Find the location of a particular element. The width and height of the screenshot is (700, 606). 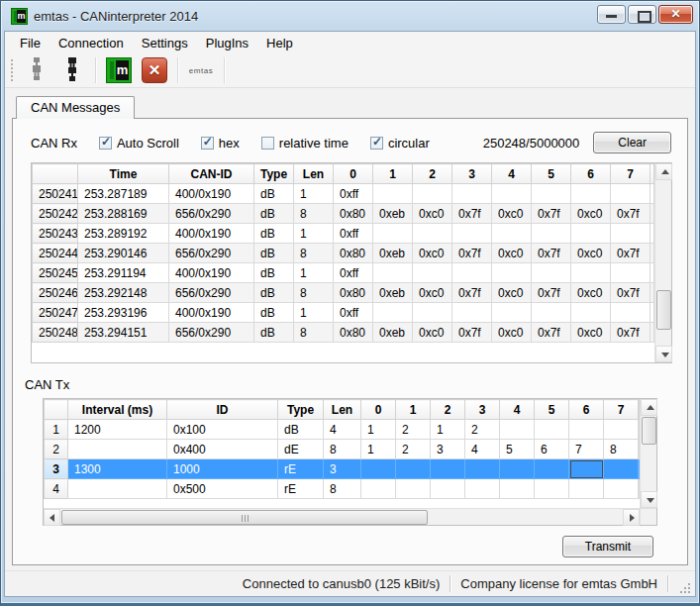

checkbox-hex: hex is located at coordinates (220, 143).